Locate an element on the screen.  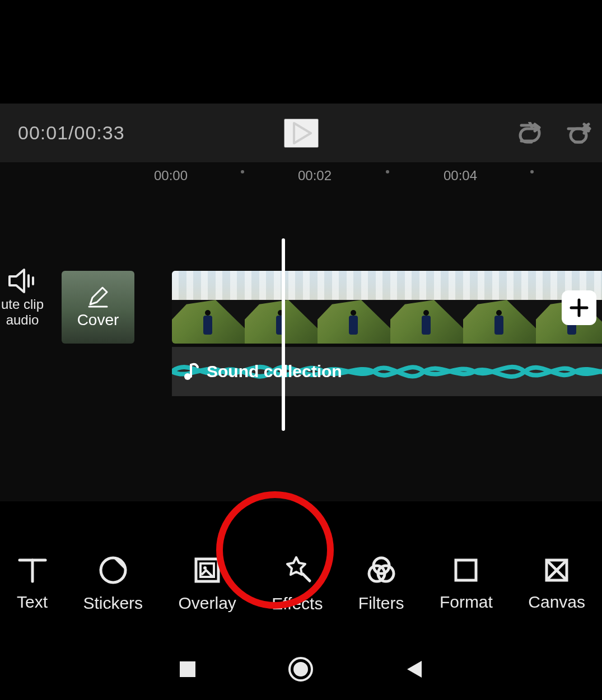
timeline-ruler: 00:00 00:02 00:04 is located at coordinates (301, 176).